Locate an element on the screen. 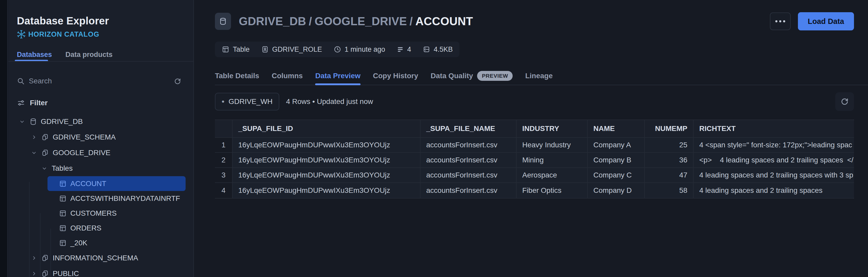 The image size is (868, 277). meta-object-type: Table is located at coordinates (236, 50).